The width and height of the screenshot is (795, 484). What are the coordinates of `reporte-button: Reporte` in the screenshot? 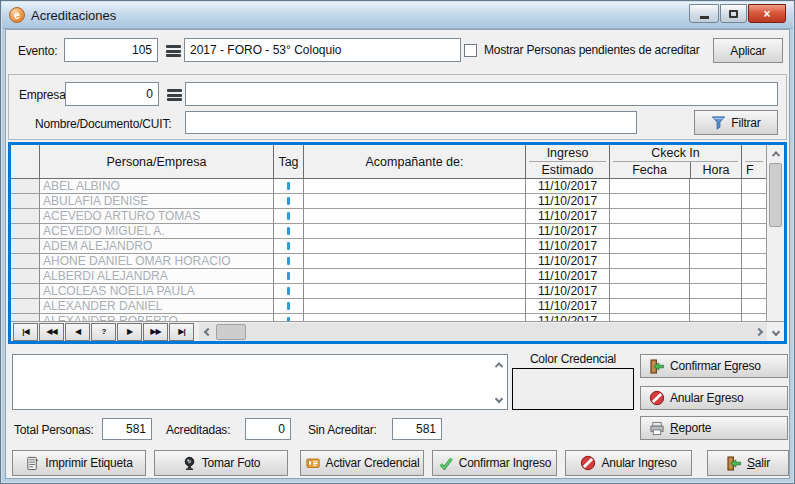 It's located at (714, 428).